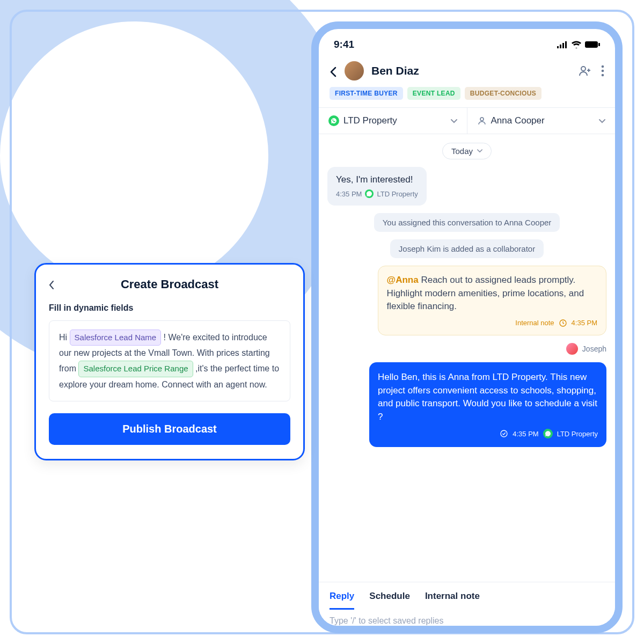 Image resolution: width=644 pixels, height=644 pixels. Describe the element at coordinates (488, 405) in the screenshot. I see `outgoing-message: Hello Ben, this is Anna from LTD Propert…` at that location.